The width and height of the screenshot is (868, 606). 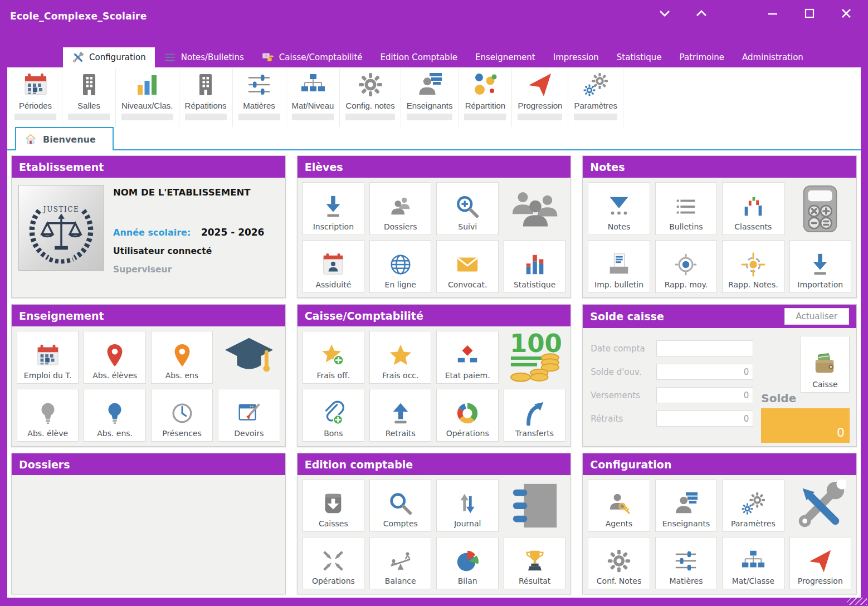 What do you see at coordinates (618, 563) in the screenshot?
I see `tile-conf-notes: Conf. Notes` at bounding box center [618, 563].